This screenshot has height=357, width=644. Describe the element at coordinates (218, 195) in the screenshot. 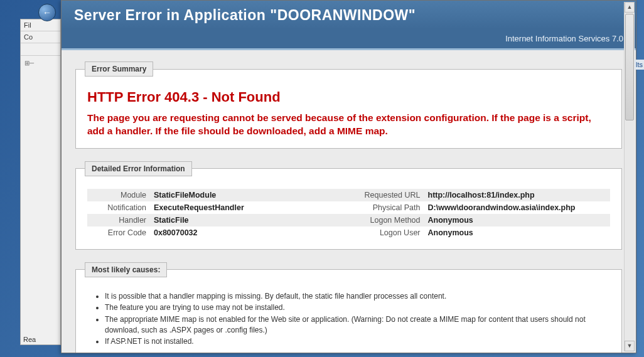

I see `table-row: ModuleStaticFileModule` at that location.